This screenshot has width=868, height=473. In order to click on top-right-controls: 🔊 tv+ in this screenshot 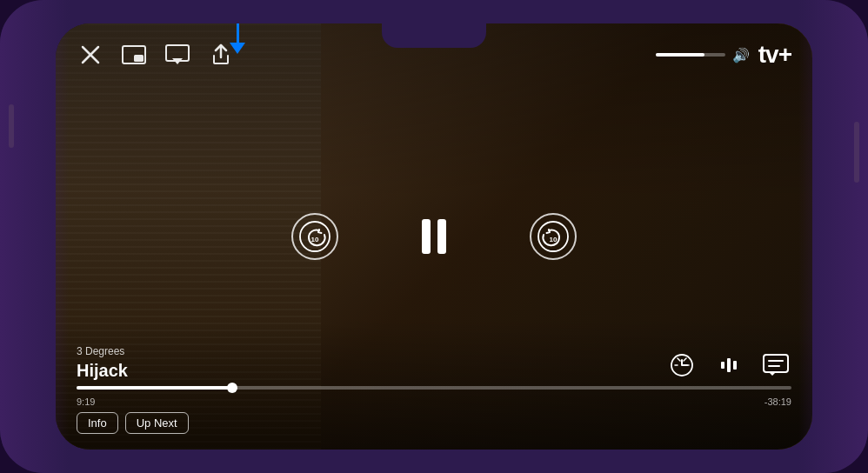, I will do `click(724, 55)`.